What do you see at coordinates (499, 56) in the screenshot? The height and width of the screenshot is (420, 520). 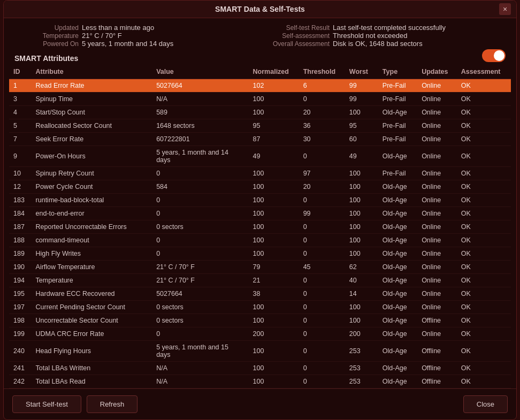 I see `toggle-knob` at bounding box center [499, 56].